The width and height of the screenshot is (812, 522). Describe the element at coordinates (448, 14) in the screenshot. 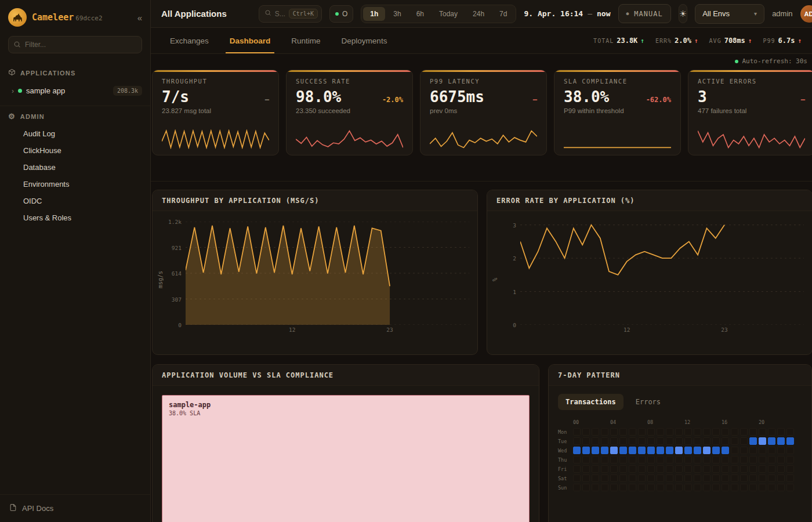

I see `time-range-today: Today` at that location.